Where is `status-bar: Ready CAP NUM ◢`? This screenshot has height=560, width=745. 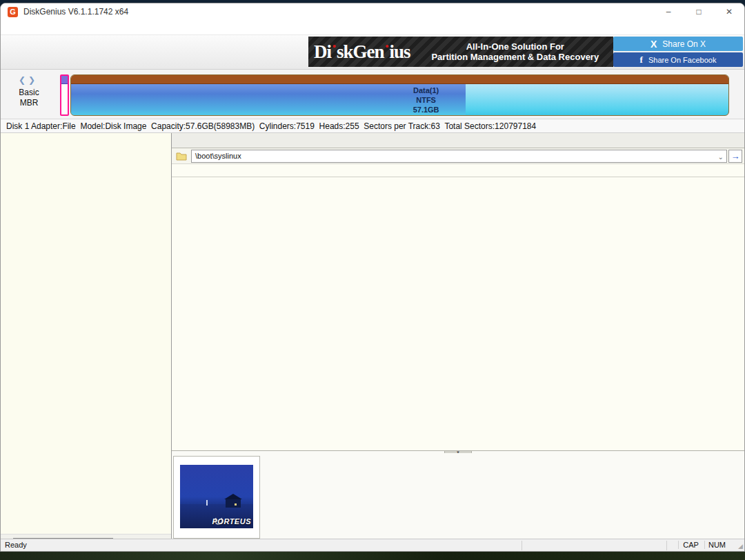
status-bar: Ready CAP NUM ◢ is located at coordinates (372, 545).